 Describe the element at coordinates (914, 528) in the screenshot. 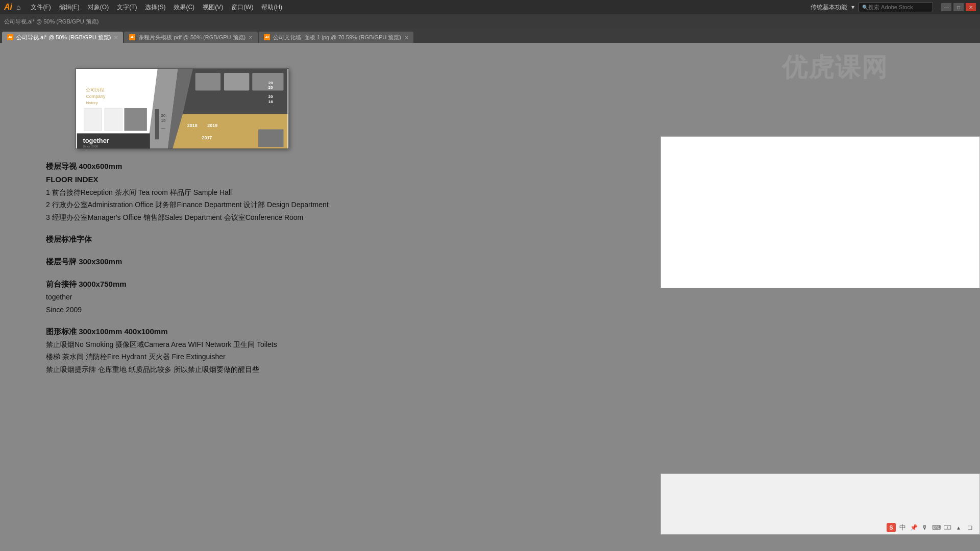

I see `pin-icon: 📌` at that location.